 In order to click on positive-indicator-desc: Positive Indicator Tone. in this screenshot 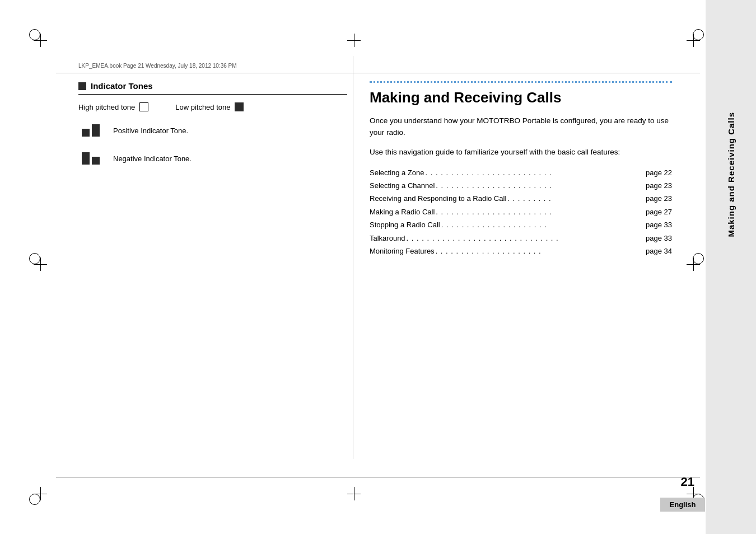, I will do `click(151, 131)`.